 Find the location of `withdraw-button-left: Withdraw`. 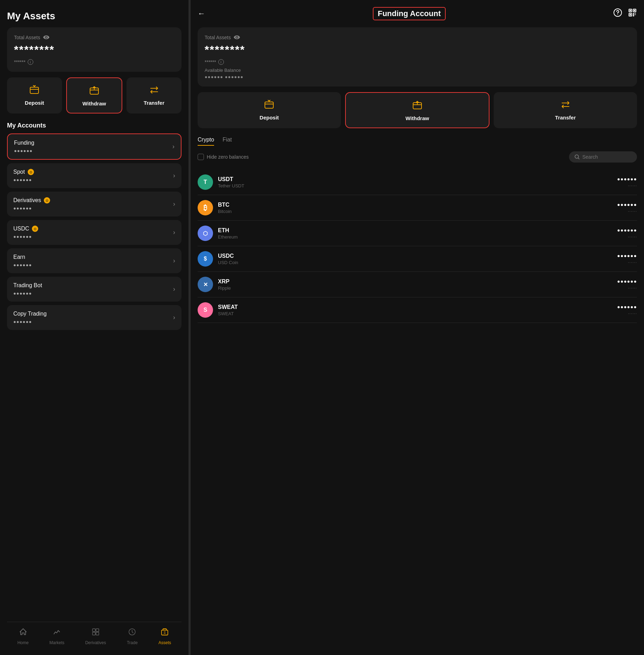

withdraw-button-left: Withdraw is located at coordinates (95, 95).